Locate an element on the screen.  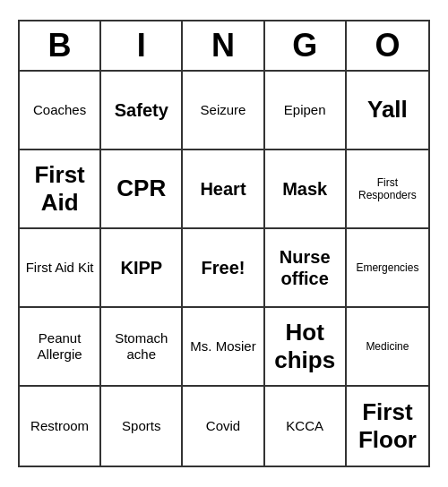
bingo-cell: KIPP is located at coordinates (142, 269).